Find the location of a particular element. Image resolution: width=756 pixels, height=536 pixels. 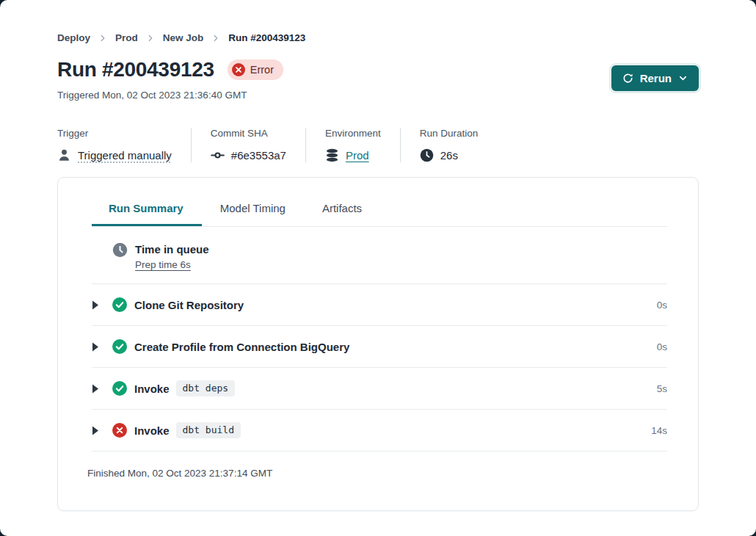

tab-artifacts: Artifacts is located at coordinates (342, 214).